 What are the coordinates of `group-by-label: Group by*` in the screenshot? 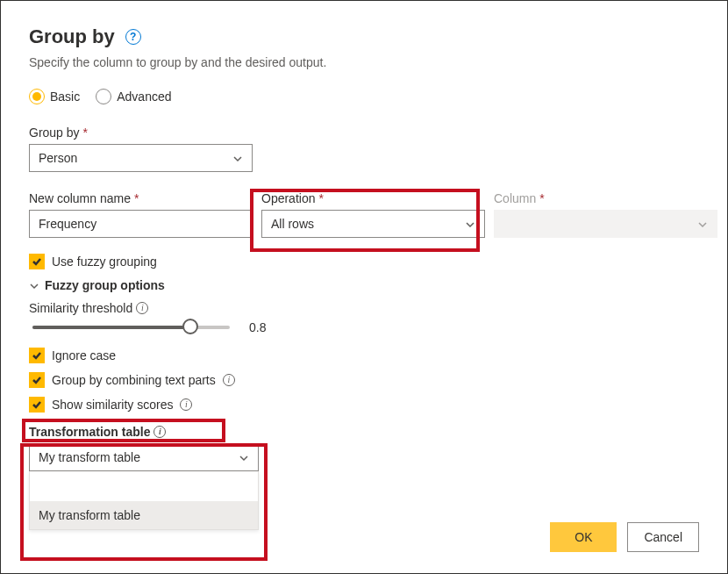 It's located at (364, 133).